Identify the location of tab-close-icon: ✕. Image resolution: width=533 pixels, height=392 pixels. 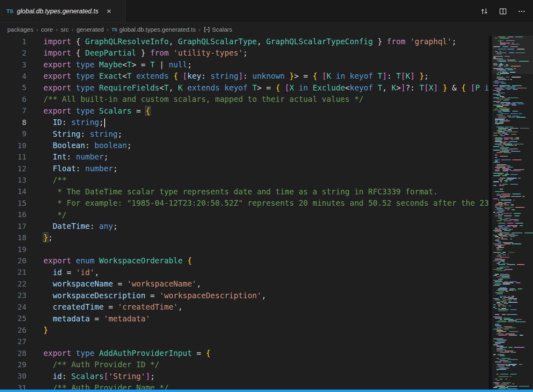
(109, 11).